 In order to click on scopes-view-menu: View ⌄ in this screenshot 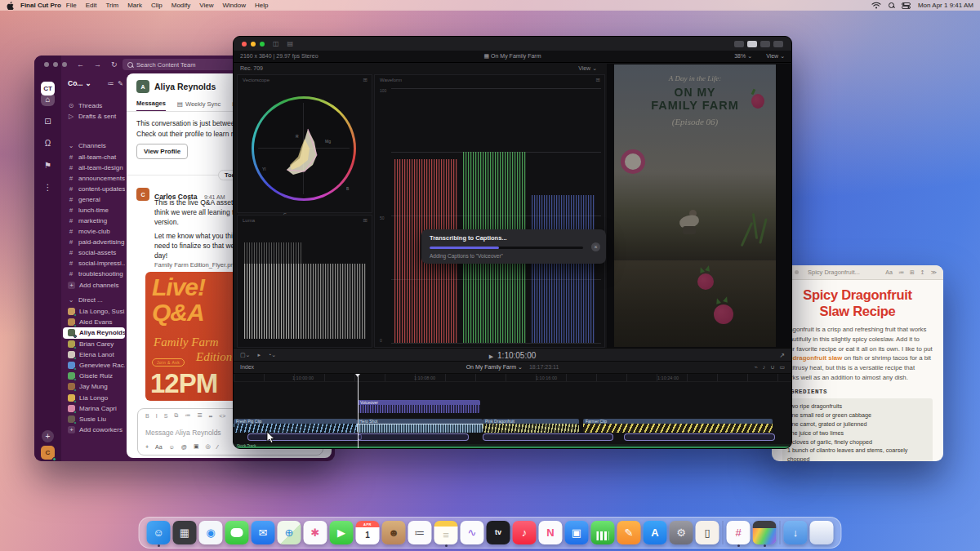, I will do `click(588, 69)`.